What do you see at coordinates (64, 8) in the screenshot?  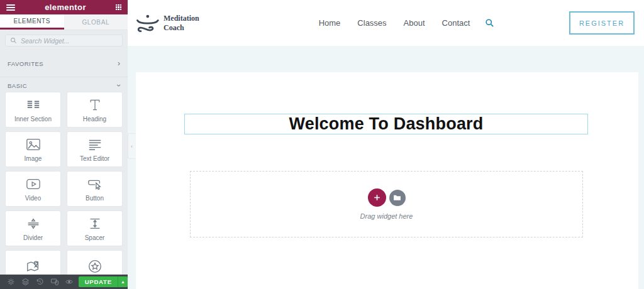 I see `panel-header: elementor` at bounding box center [64, 8].